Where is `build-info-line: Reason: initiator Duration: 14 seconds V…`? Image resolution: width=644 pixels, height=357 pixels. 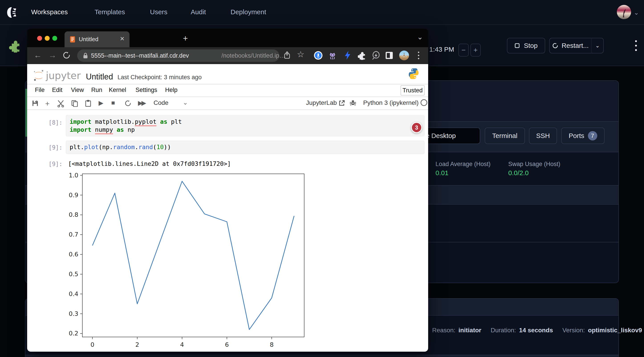 build-info-line: Reason: initiator Duration: 14 seconds V… is located at coordinates (537, 330).